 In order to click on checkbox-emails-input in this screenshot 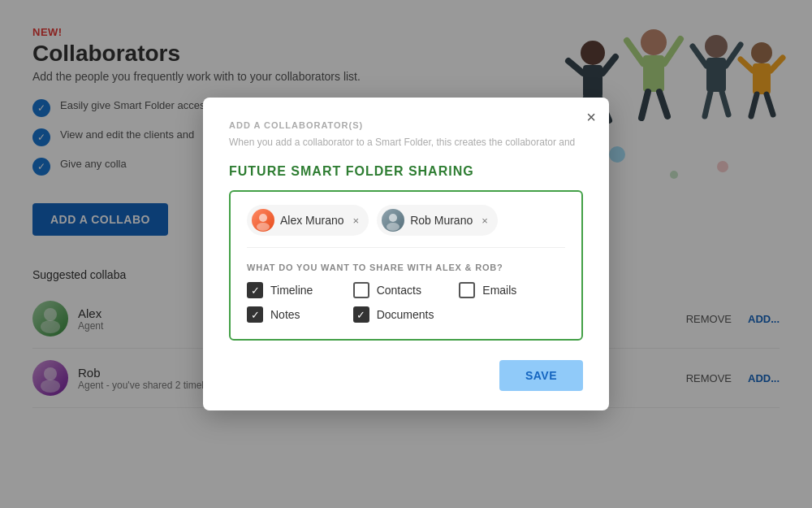, I will do `click(467, 290)`.